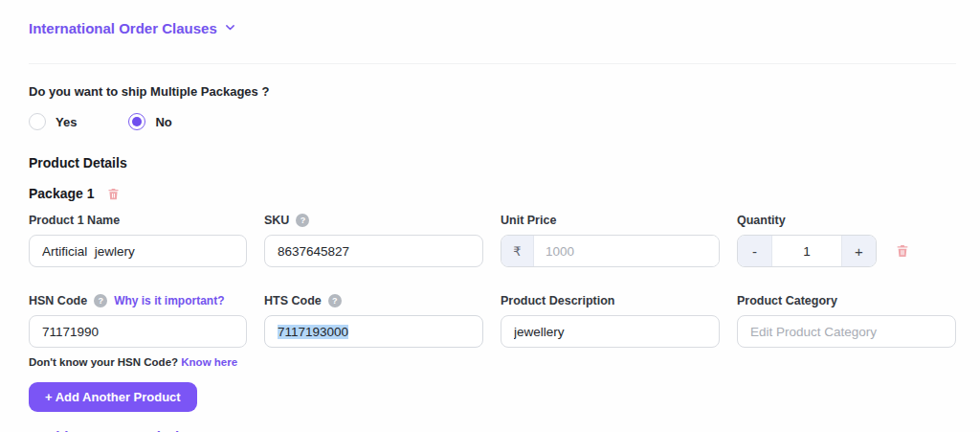 This screenshot has height=432, width=980. Describe the element at coordinates (127, 430) in the screenshot. I see `add-tax-rate-discount-label: + Add Tax Rate and Discount` at that location.